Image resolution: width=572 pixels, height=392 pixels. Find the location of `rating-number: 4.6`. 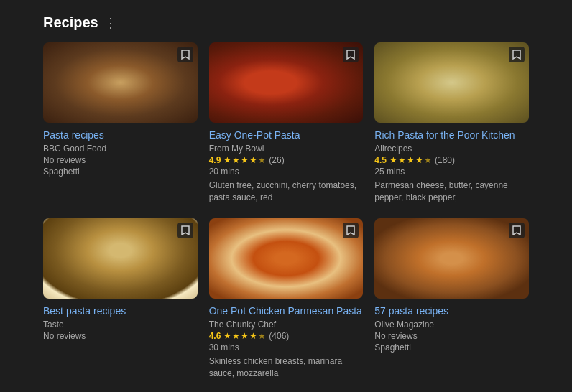

rating-number: 4.6 is located at coordinates (216, 336).